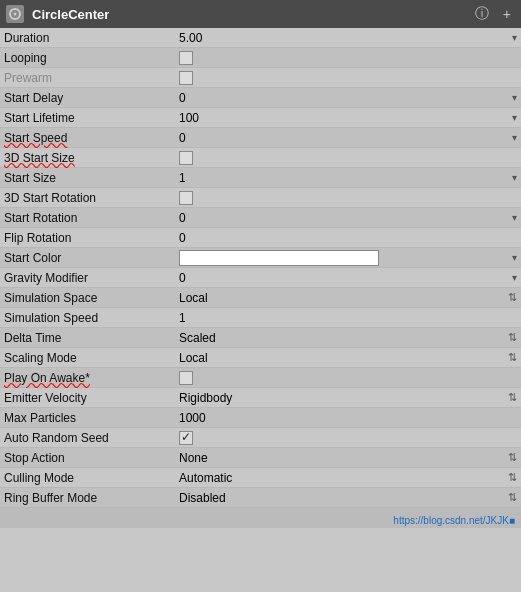  I want to click on property-row: Scaling ModeLocal⇅, so click(260, 358).